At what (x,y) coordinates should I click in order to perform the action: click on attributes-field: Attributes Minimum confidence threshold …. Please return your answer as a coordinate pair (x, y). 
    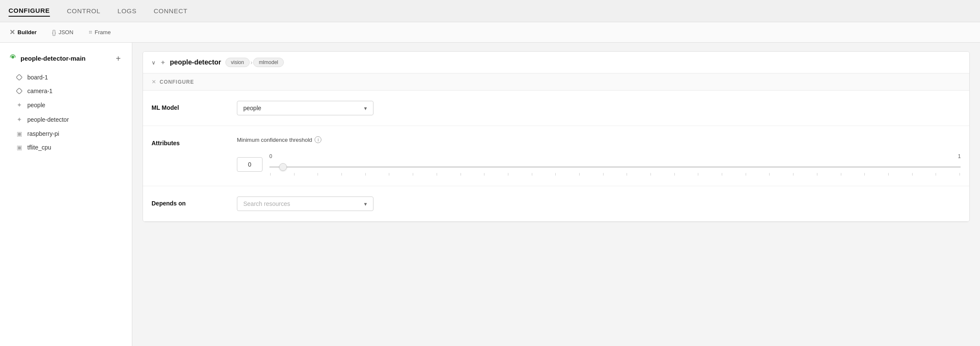
    Looking at the image, I should click on (556, 156).